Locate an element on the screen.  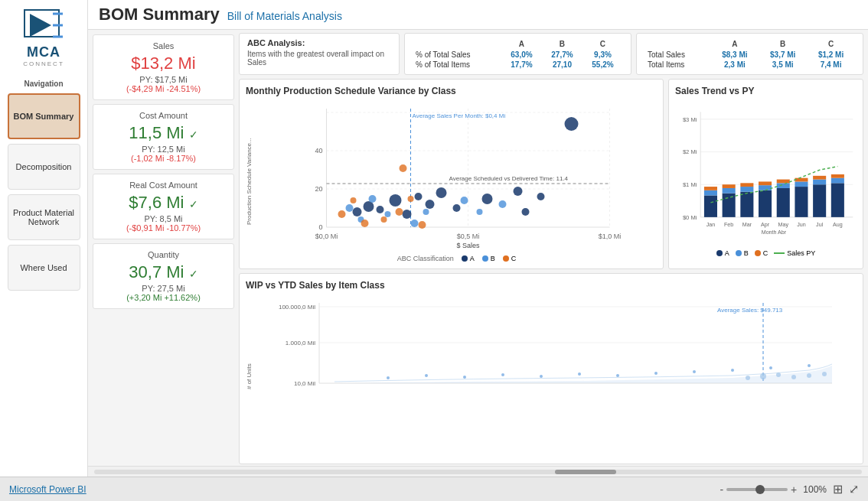
kpi-card-cost: Cost Amount 11,5 Mi ✓ PY: 12,5 Mi (-1,02… is located at coordinates (164, 137).